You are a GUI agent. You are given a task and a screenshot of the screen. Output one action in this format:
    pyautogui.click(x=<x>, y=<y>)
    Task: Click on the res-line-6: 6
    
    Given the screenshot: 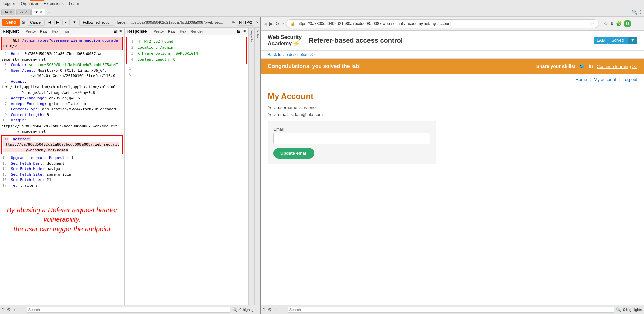 What is the action you would take?
    pyautogui.click(x=187, y=75)
    